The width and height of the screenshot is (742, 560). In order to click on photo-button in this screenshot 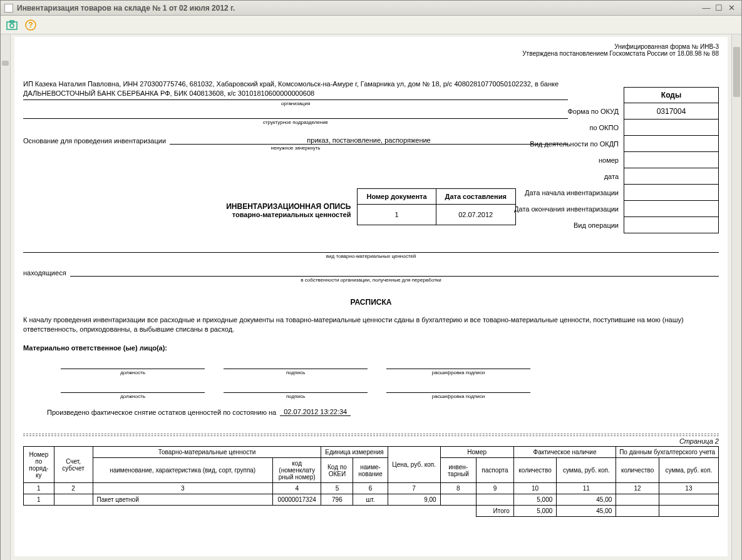, I will do `click(12, 25)`.